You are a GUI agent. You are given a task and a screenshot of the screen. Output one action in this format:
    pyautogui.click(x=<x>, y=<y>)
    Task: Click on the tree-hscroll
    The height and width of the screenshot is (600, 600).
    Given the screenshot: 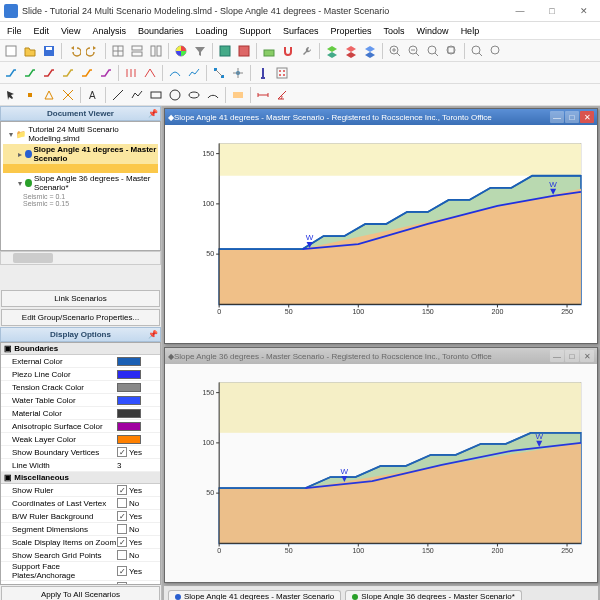 What is the action you would take?
    pyautogui.click(x=80, y=258)
    